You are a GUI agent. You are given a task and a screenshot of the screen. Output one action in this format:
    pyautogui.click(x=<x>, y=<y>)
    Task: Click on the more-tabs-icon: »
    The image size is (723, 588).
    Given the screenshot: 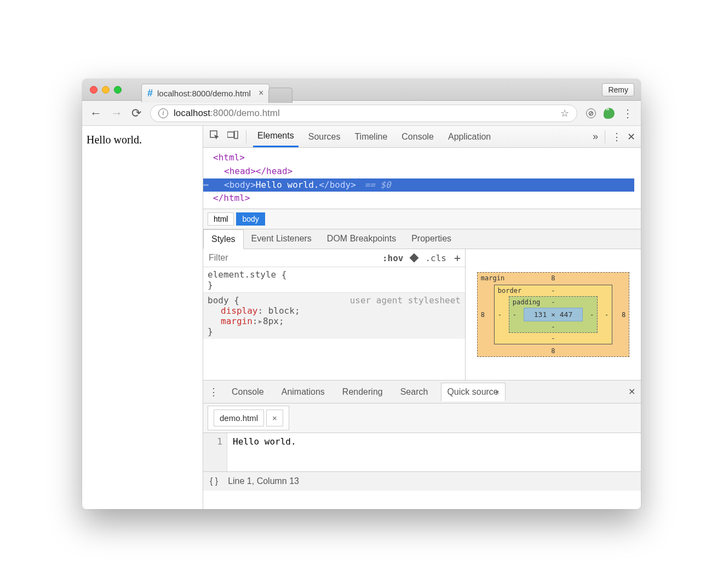 What is the action you would take?
    pyautogui.click(x=595, y=137)
    